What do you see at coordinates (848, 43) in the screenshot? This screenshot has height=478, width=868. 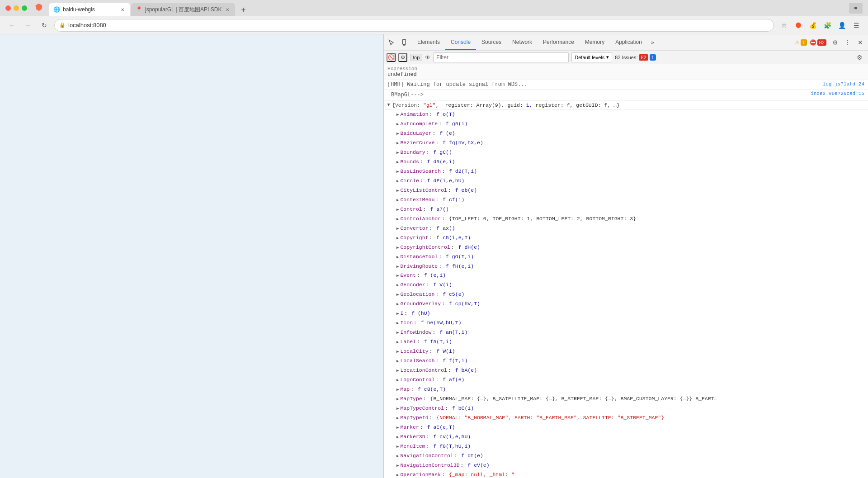 I see `devtools-more-button: ⋮` at bounding box center [848, 43].